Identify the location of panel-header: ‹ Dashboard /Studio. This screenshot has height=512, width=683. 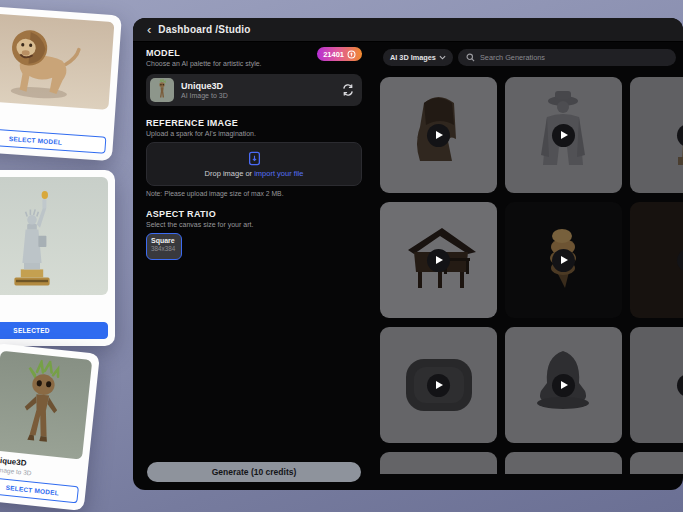
(408, 30).